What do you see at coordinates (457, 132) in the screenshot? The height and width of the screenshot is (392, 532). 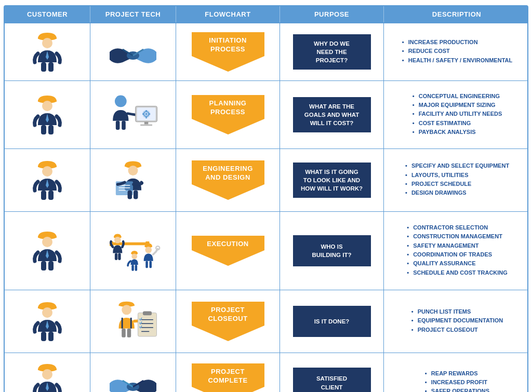 I see `desc-item: PAYBACK ANALYSIS` at bounding box center [457, 132].